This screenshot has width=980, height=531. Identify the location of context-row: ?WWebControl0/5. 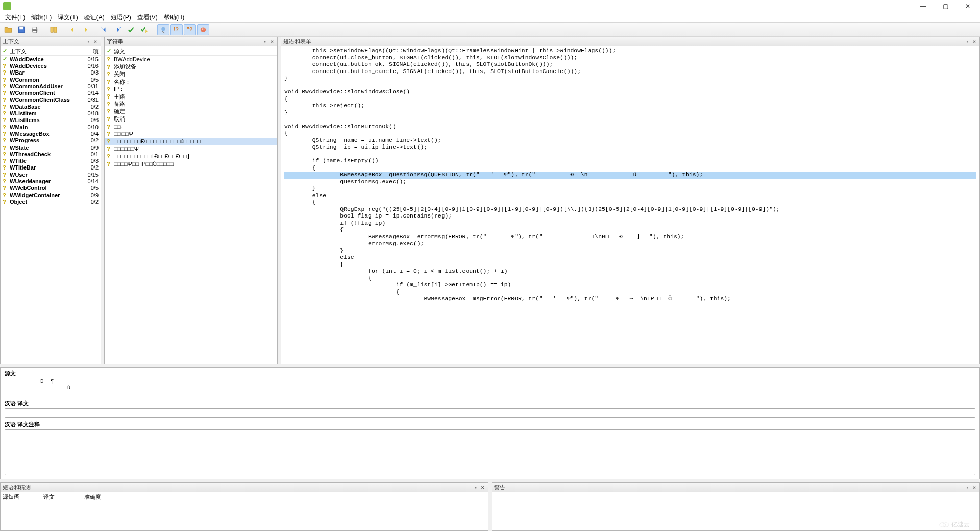
(51, 188).